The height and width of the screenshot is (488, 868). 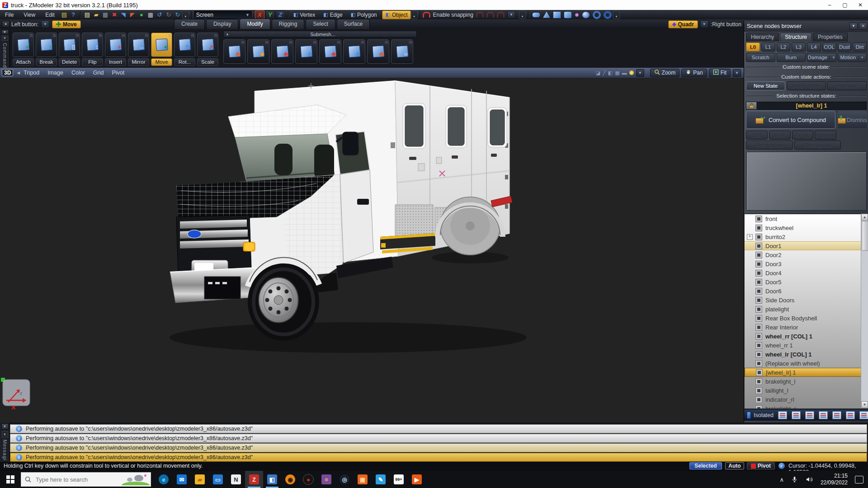 What do you see at coordinates (807, 291) in the screenshot?
I see `scene-node-door6: Door6` at bounding box center [807, 291].